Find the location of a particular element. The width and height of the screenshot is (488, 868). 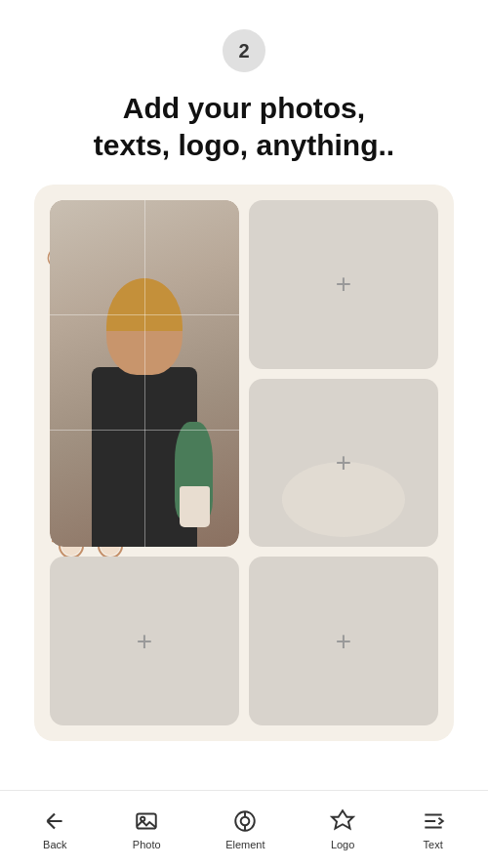

nav-element: Element is located at coordinates (245, 830).